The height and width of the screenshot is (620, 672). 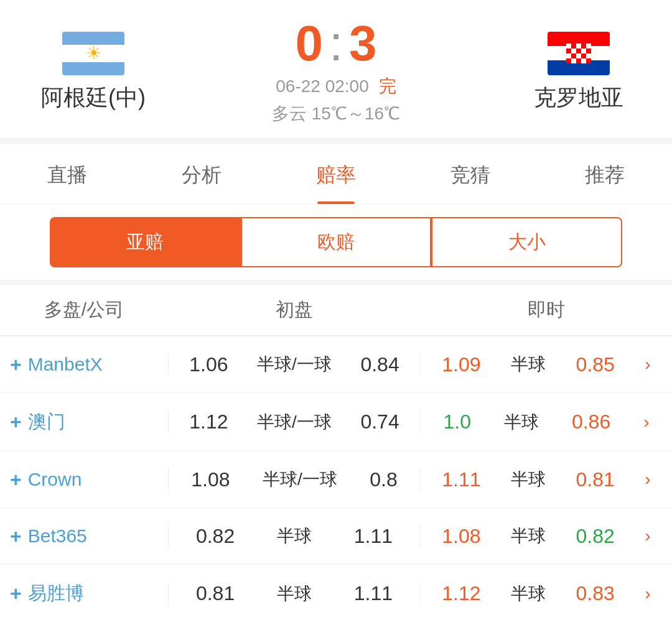 I want to click on initial-away-macau: 0.74, so click(x=380, y=422).